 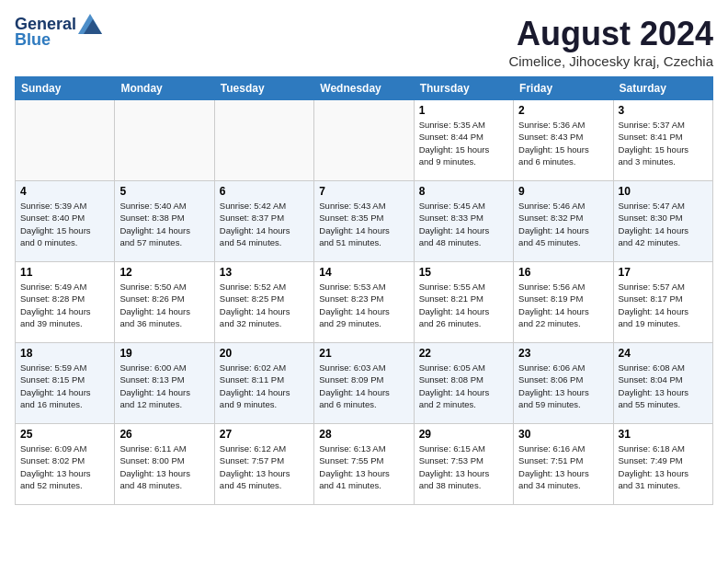 I want to click on calendar-cell: 3Sunrise: 5:37 AMSunset: 8:41 PMDaylight…, so click(x=663, y=141).